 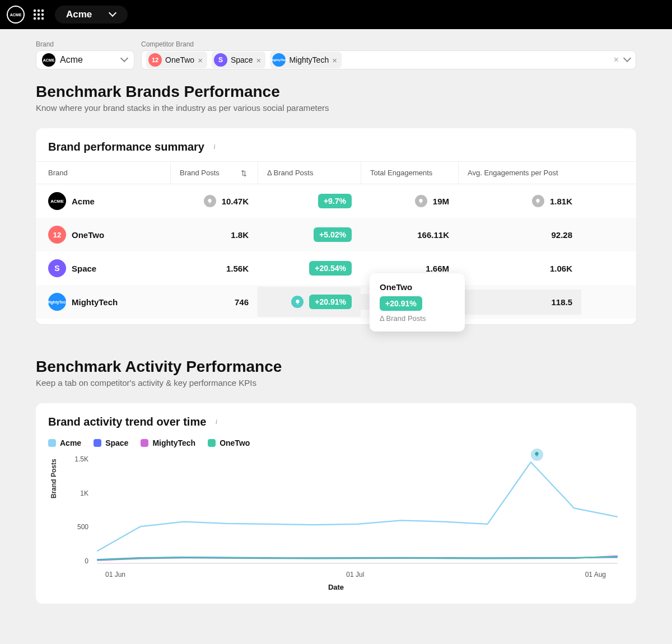 What do you see at coordinates (335, 201) in the screenshot?
I see `delta-badge: +9.7%` at bounding box center [335, 201].